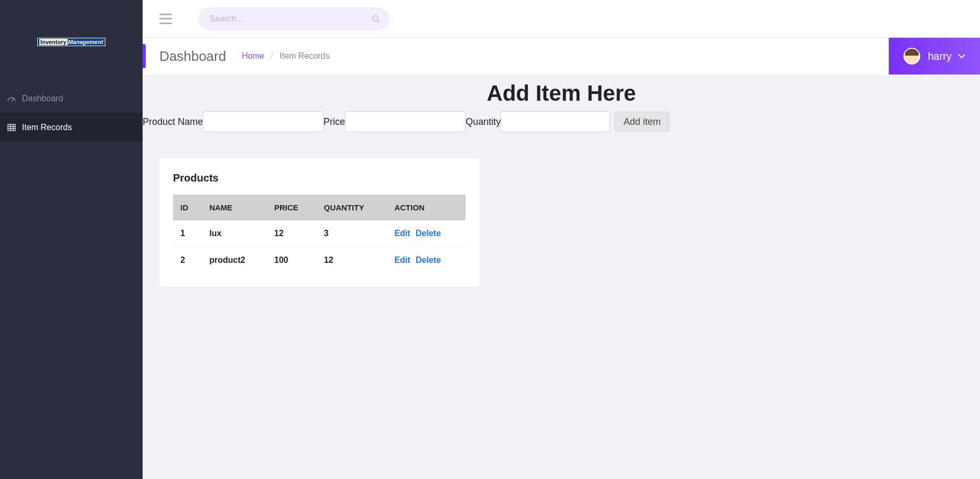 Image resolution: width=980 pixels, height=479 pixels. Describe the element at coordinates (188, 260) in the screenshot. I see `cell-id: 2` at that location.